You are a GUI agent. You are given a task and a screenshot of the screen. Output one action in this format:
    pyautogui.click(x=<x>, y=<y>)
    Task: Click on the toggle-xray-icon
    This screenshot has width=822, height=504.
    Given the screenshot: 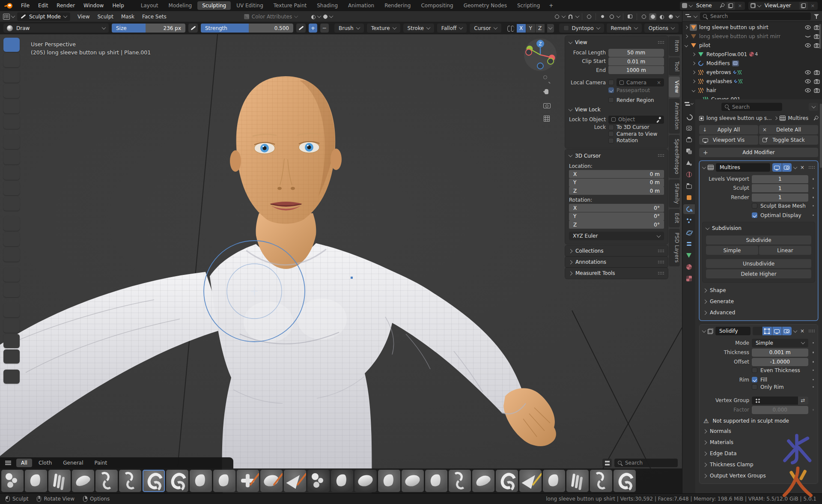 What is the action you would take?
    pyautogui.click(x=630, y=17)
    